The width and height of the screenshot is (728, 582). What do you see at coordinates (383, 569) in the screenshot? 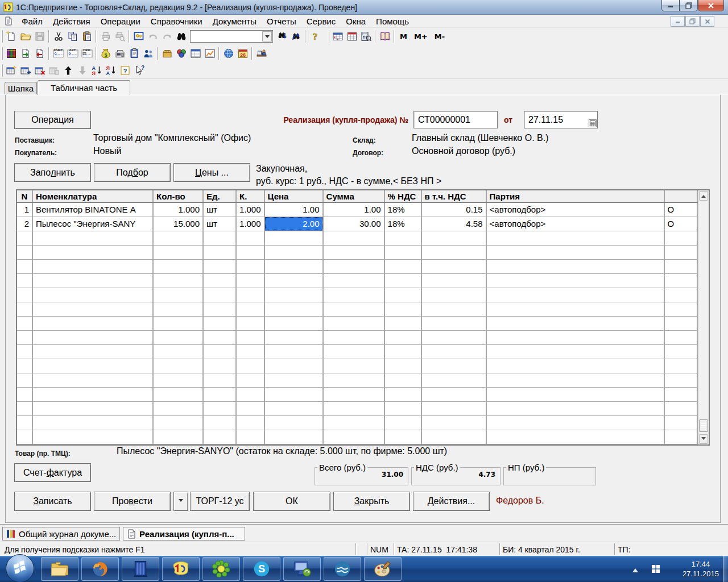
I see `taskbar-paint-palette` at bounding box center [383, 569].